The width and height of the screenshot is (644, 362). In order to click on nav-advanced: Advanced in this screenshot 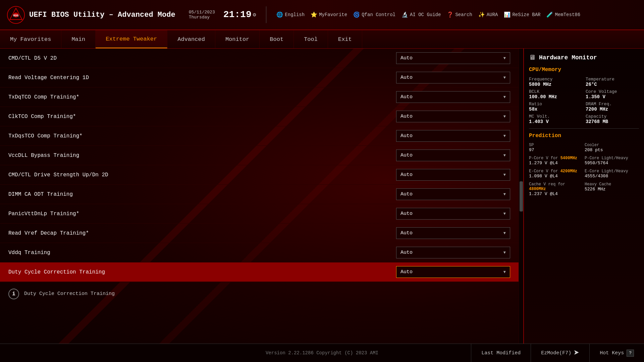, I will do `click(191, 39)`.